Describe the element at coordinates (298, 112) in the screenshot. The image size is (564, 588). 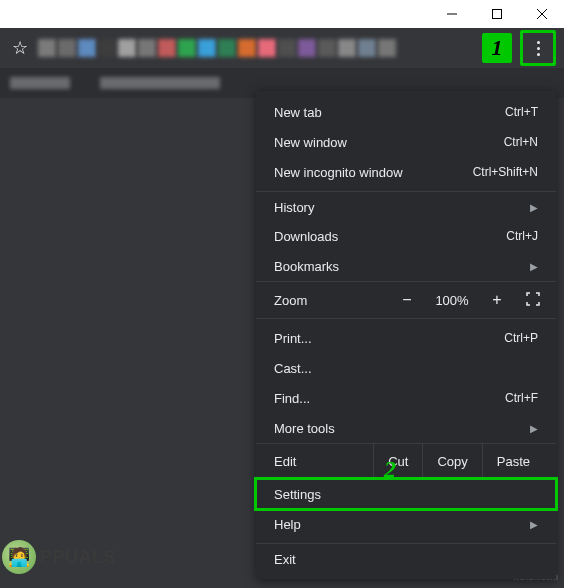
I see `menu-label: New tab` at that location.